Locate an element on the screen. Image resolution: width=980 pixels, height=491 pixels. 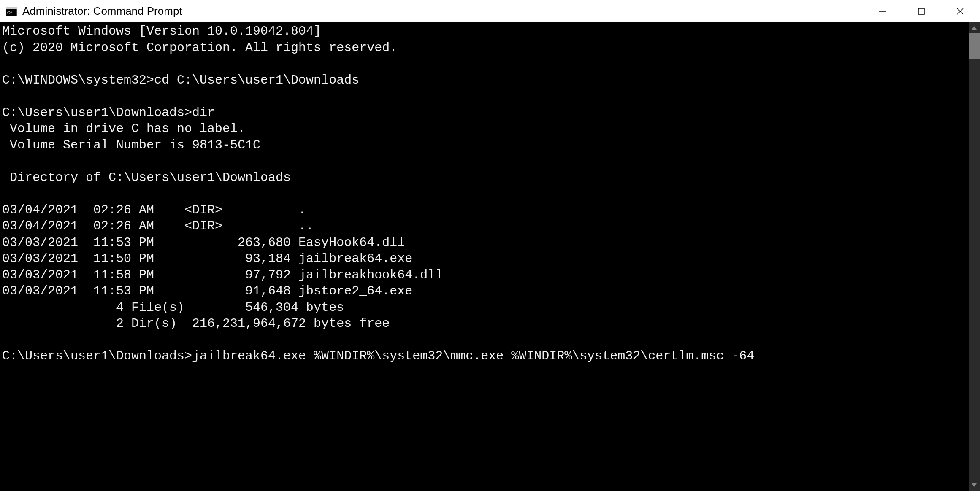
terminal-line: Volume Serial Number is 9813-5C1C is located at coordinates (485, 145).